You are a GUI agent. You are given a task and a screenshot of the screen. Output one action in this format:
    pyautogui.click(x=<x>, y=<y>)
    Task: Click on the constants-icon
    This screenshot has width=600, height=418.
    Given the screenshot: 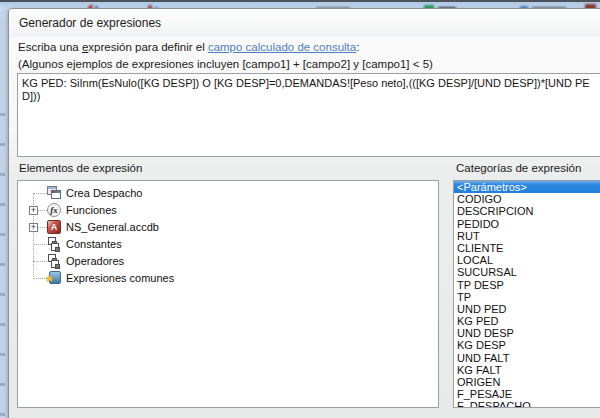 What is the action you would take?
    pyautogui.click(x=54, y=244)
    